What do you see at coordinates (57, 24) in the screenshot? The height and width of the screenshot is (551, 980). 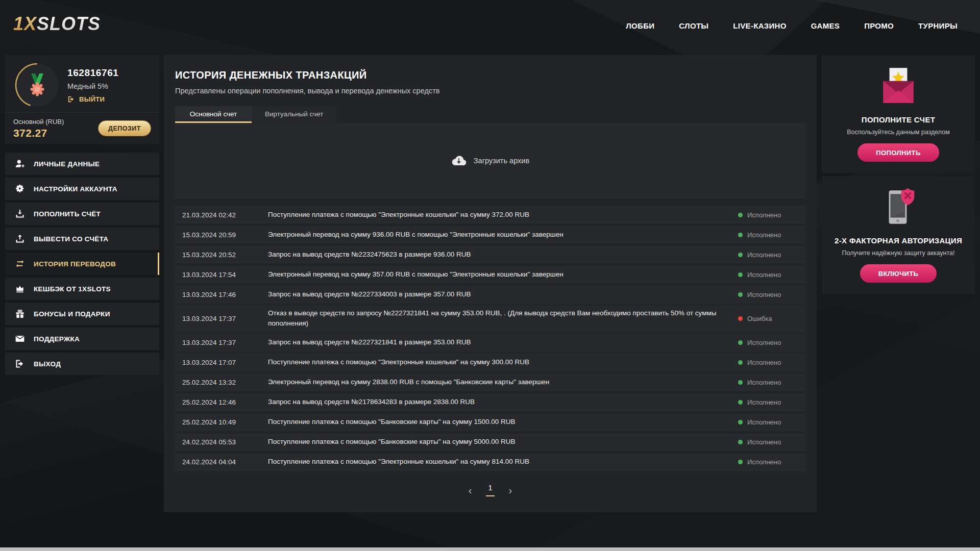 I see `site-logo: 1XSLOTS` at bounding box center [57, 24].